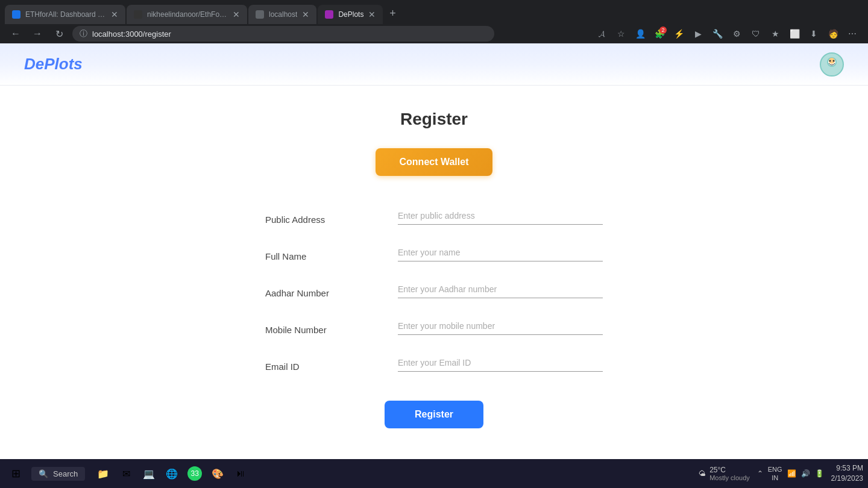 This screenshot has height=488, width=868. I want to click on mobile-number-input, so click(500, 327).